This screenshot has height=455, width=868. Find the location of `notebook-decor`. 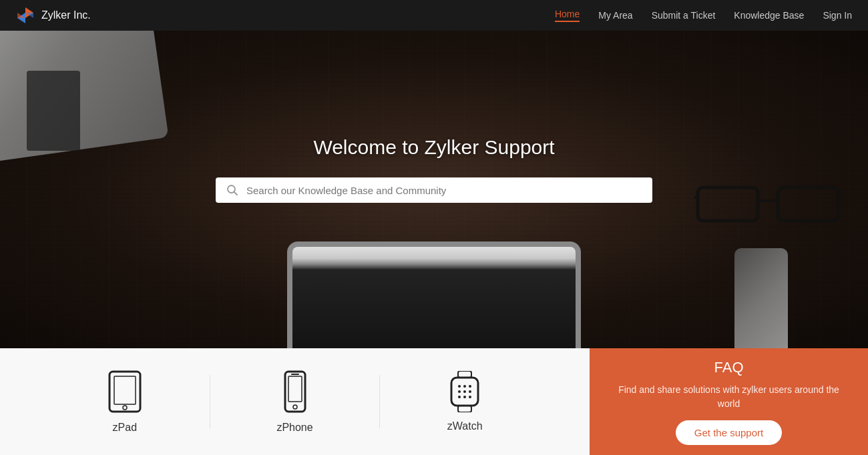

notebook-decor is located at coordinates (53, 111).